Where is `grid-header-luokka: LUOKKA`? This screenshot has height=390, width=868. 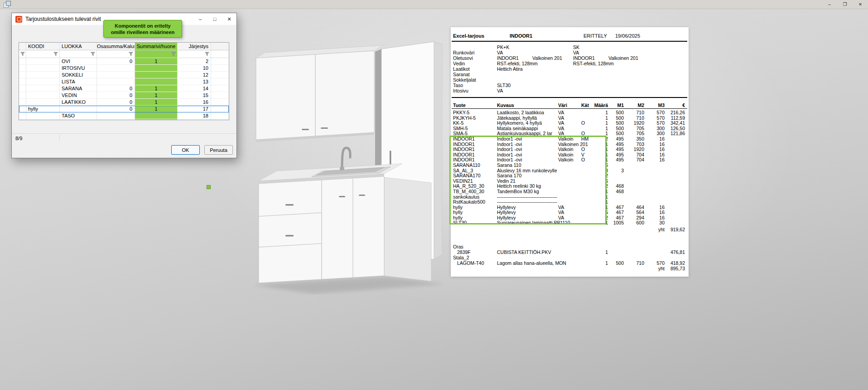
grid-header-luokka: LUOKKA is located at coordinates (78, 46).